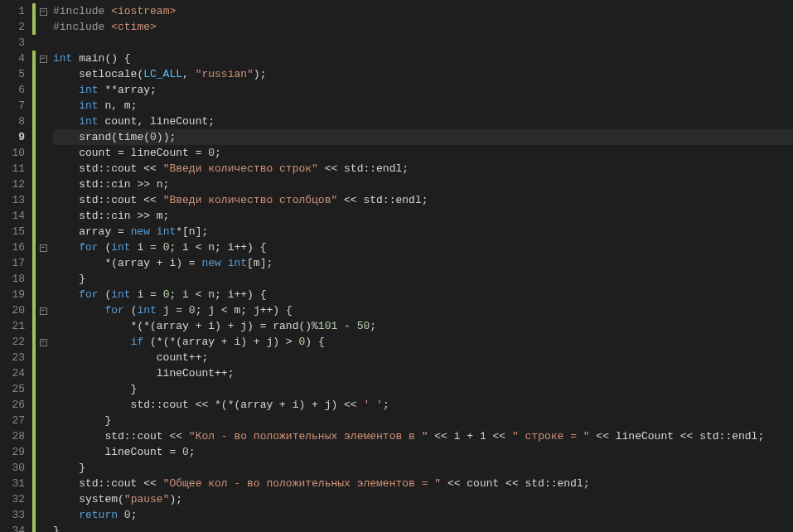 The image size is (793, 532). Describe the element at coordinates (240, 169) in the screenshot. I see `code-token: "Введи количество строк"` at that location.